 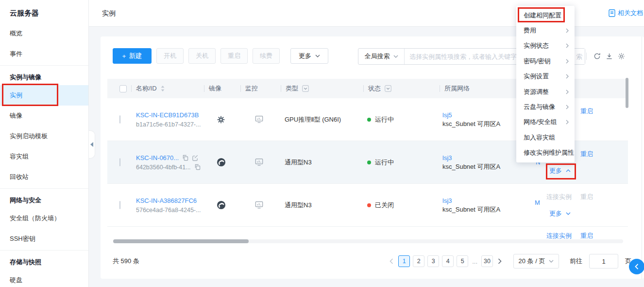 What do you see at coordinates (487, 261) in the screenshot?
I see `page-button-last: 30` at bounding box center [487, 261].